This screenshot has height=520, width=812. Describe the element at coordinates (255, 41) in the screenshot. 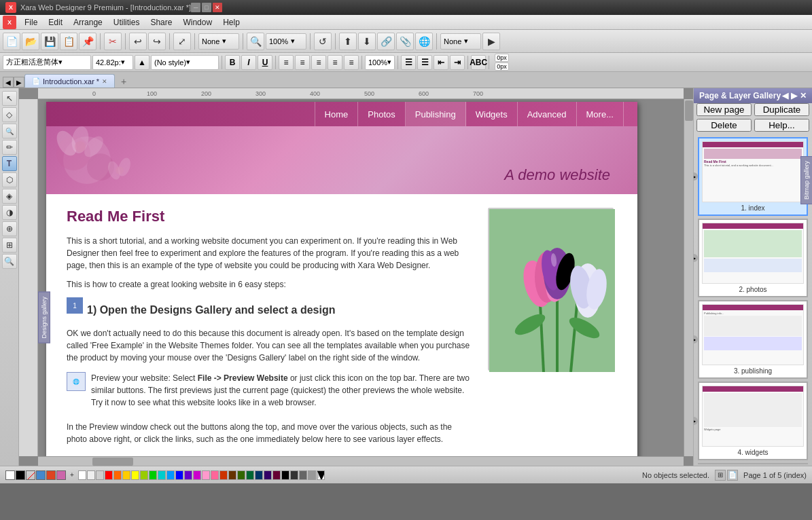

I see `zoom-out-button: 🔍` at that location.